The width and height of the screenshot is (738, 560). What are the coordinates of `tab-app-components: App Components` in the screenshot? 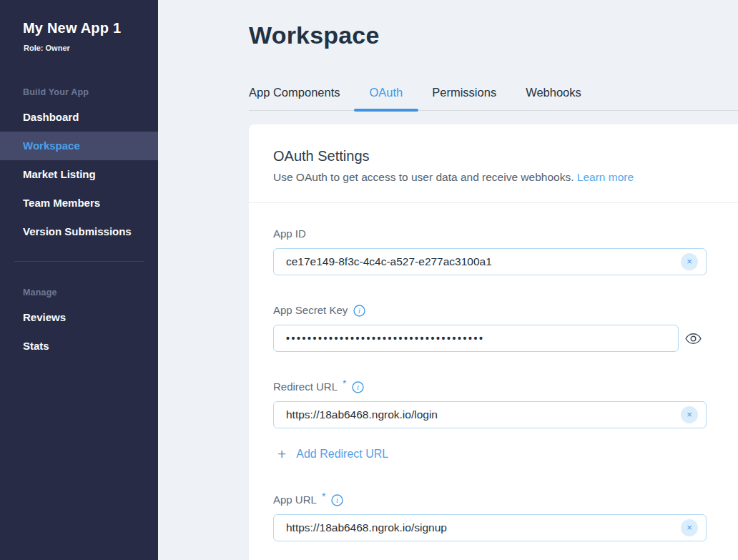 It's located at (295, 93).